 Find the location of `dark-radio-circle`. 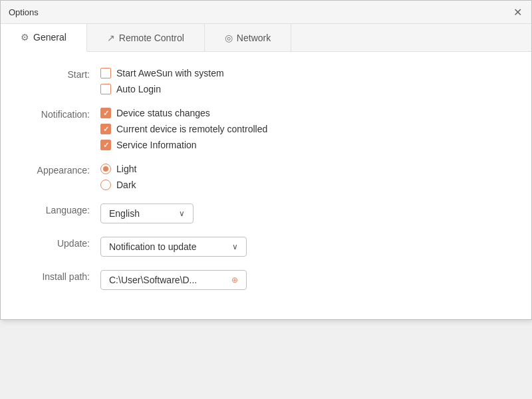

dark-radio-circle is located at coordinates (106, 185).